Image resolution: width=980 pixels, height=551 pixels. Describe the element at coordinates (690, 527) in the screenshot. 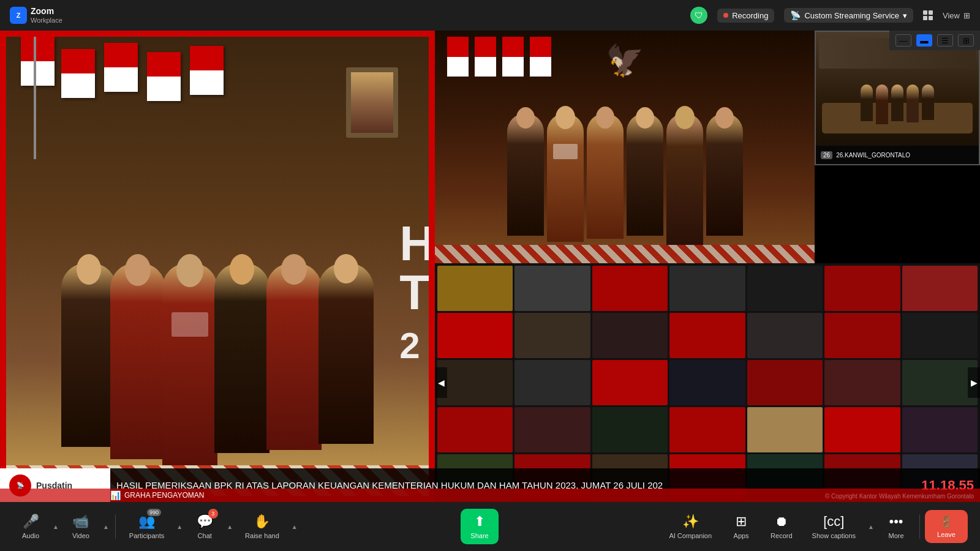

I see `ai-companion-button: ✨ AI Companion` at that location.